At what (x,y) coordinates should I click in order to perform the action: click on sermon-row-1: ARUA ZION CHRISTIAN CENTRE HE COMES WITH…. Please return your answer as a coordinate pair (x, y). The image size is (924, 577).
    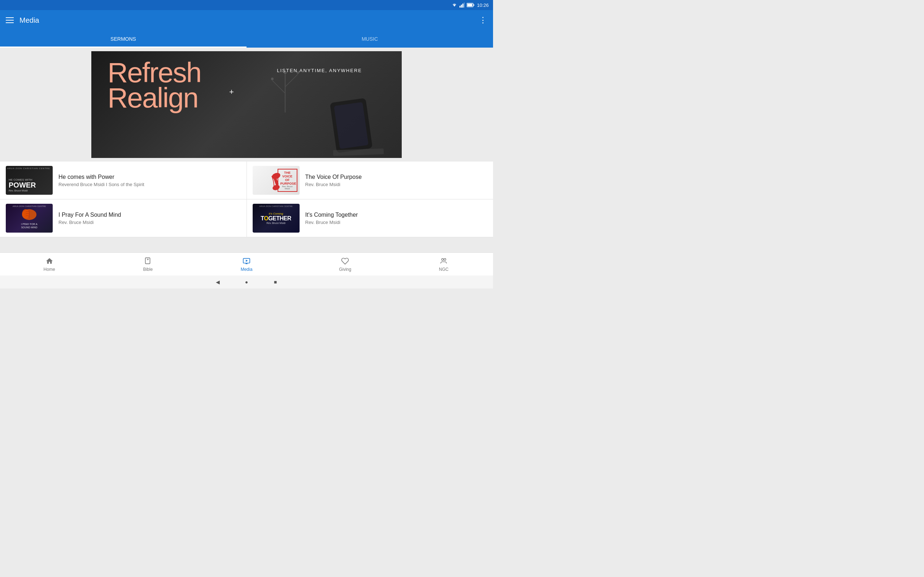
    Looking at the image, I should click on (247, 181).